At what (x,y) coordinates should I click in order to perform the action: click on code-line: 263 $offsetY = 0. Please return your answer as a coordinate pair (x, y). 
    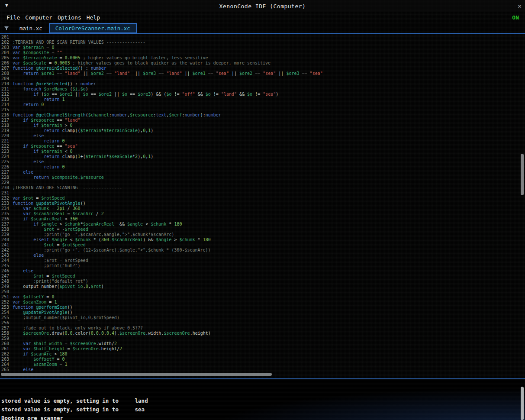
    Looking at the image, I should click on (262, 359).